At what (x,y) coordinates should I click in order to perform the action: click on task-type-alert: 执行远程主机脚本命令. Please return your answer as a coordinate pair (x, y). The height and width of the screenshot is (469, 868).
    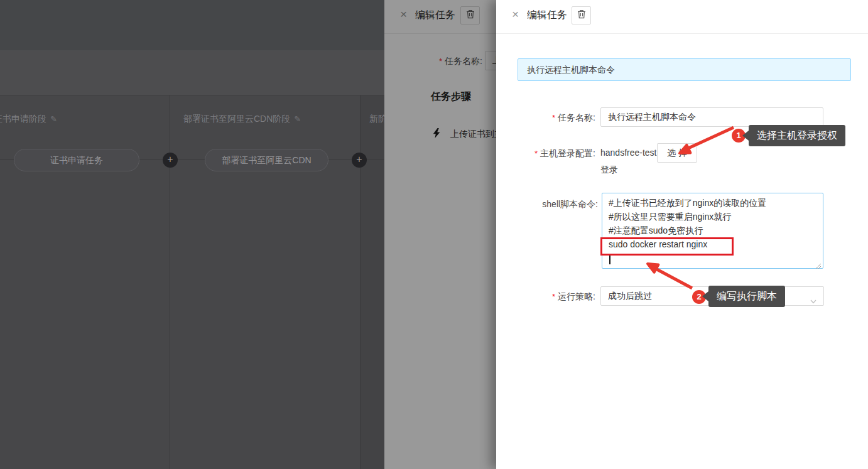
    Looking at the image, I should click on (685, 70).